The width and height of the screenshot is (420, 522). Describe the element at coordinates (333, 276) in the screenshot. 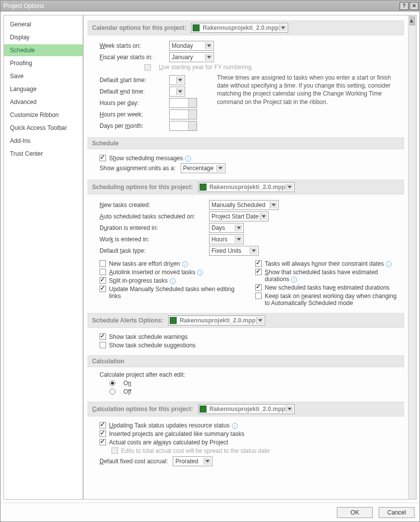

I see `show-est-label: Show that scheduled tasks have estimated…` at that location.